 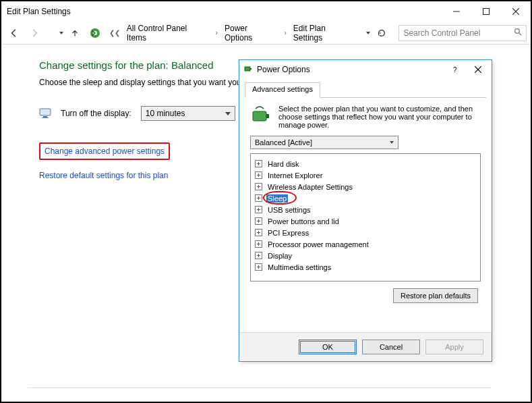 I want to click on breadcrumb-2: Edit Plan Settings, so click(x=325, y=33).